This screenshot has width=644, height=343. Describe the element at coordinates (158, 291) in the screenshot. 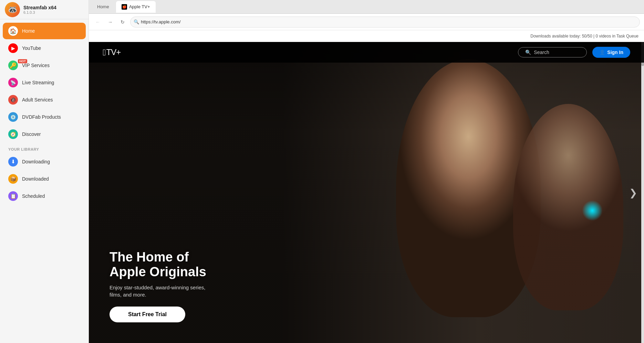

I see `hero-subtitle: Enjoy star-studded, award-winning series…` at that location.